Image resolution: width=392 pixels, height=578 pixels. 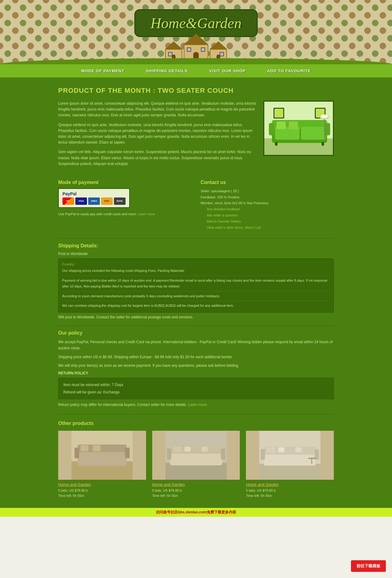 I want to click on product-card-bids-1: 5 bids: US $78.80 b, so click(x=196, y=491).